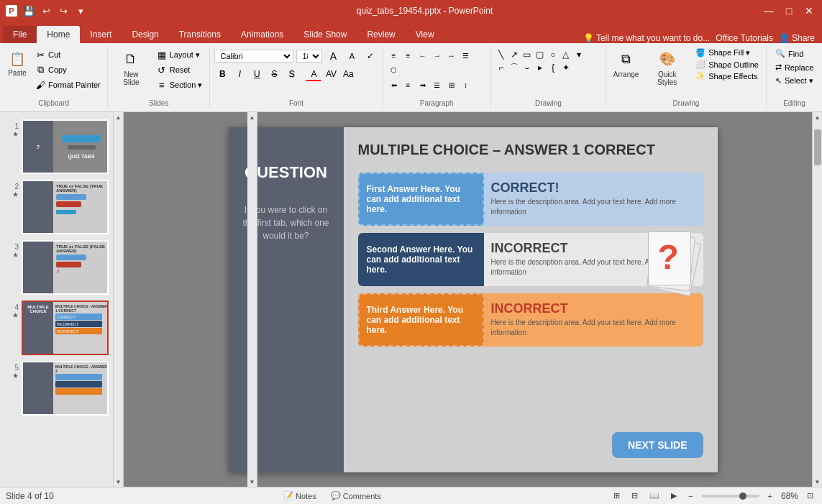  Describe the element at coordinates (466, 85) in the screenshot. I see `line-spacing-button: ↕` at that location.